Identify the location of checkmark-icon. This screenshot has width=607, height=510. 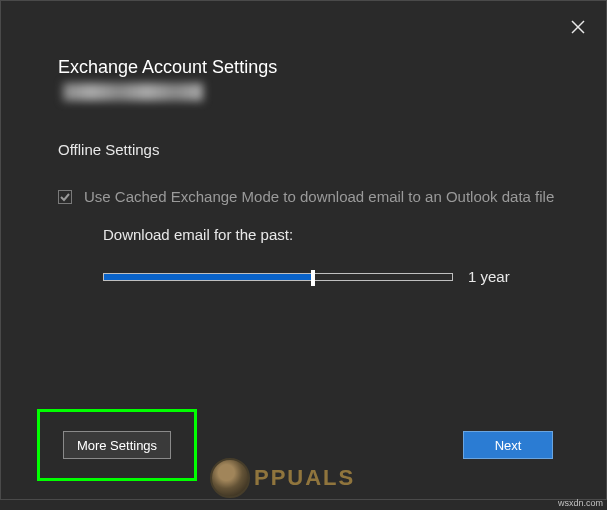
(65, 197).